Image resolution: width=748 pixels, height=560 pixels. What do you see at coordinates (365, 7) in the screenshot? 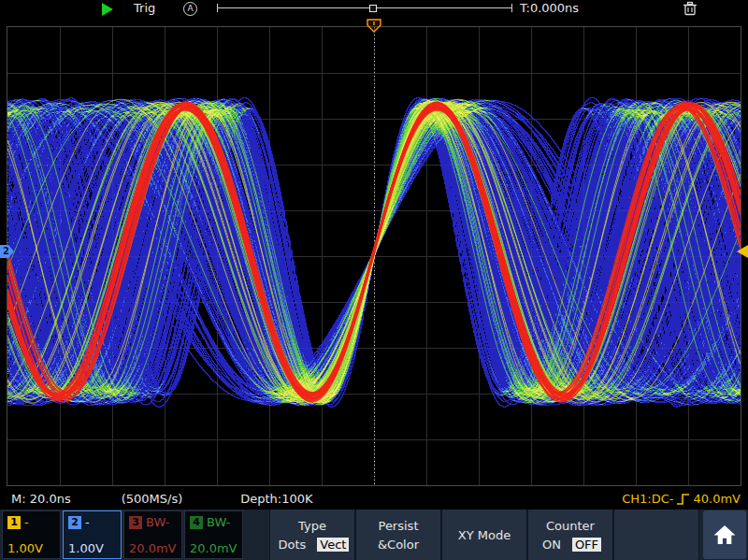
I see `memory-window-bar` at bounding box center [365, 7].